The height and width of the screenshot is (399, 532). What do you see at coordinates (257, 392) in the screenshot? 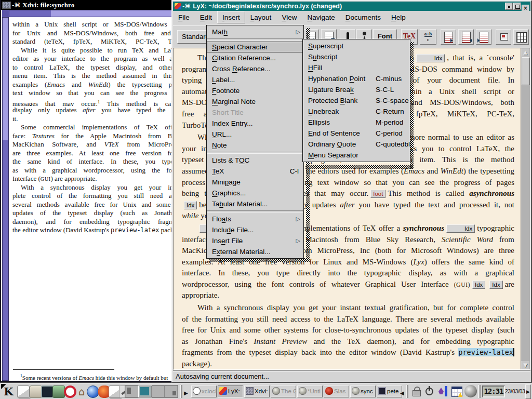
I see `task-button-xdvi: Xdvi:` at bounding box center [257, 392].